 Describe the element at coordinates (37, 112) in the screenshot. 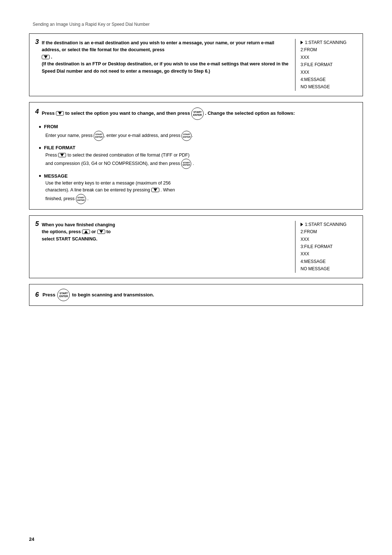

I see `step4-number: 4` at that location.